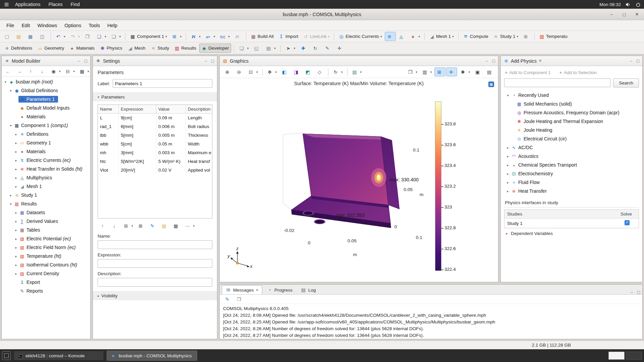 This screenshot has height=362, width=644. Describe the element at coordinates (316, 36) in the screenshot. I see `livelink-button: LiveLink` at that location.